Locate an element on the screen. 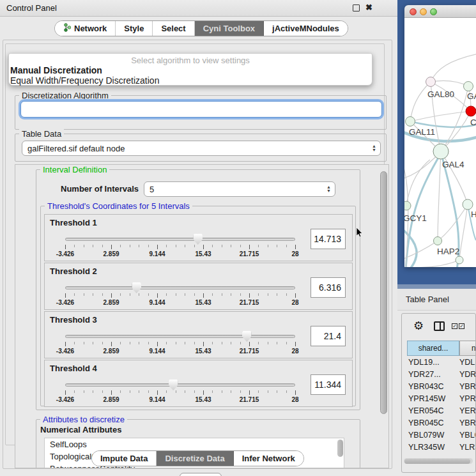  network-node-gal11 is located at coordinates (410, 121).